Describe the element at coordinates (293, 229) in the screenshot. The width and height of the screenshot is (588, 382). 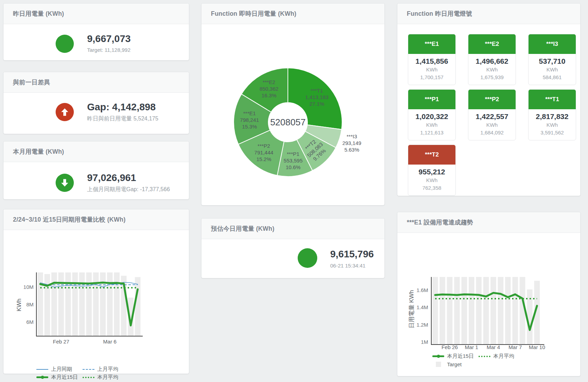
I see `card-header: 預估今日用電量 (KWh)` at that location.